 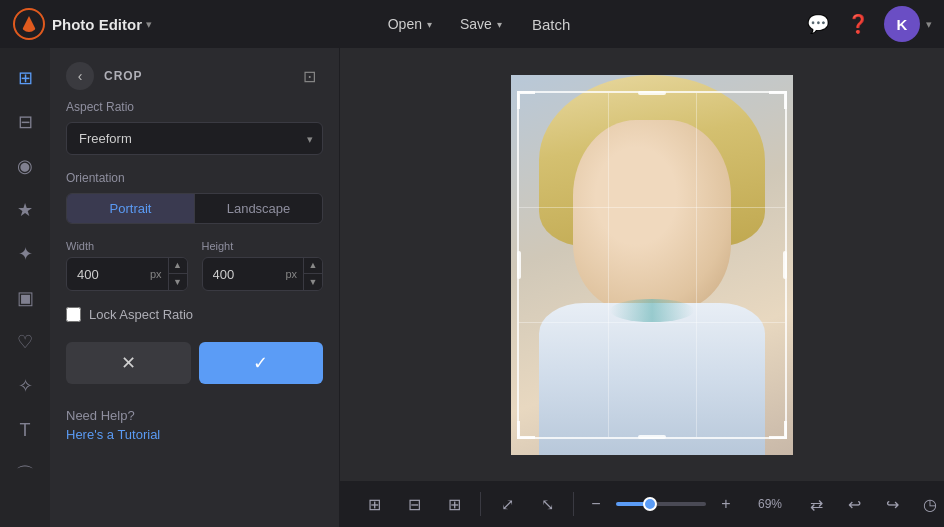 What do you see at coordinates (26, 254) in the screenshot?
I see `effects-icon: ✦` at bounding box center [26, 254].